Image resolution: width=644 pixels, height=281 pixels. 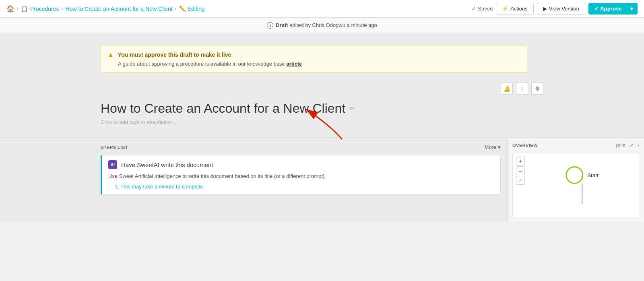 I want to click on title-edit-icon: ✏, so click(x=352, y=109).